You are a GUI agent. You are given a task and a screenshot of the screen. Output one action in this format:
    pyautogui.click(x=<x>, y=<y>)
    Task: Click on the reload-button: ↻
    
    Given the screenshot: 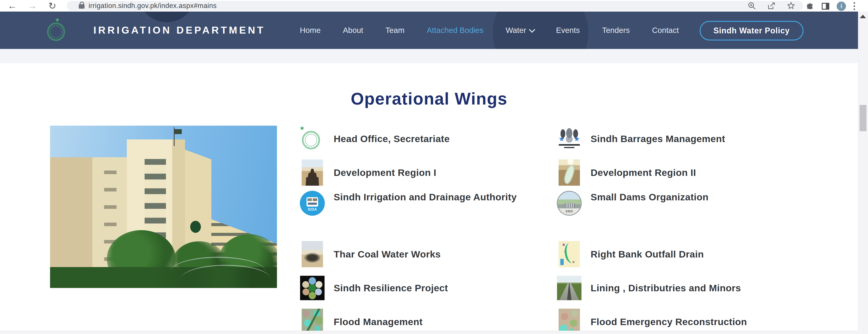 What is the action you would take?
    pyautogui.click(x=52, y=6)
    